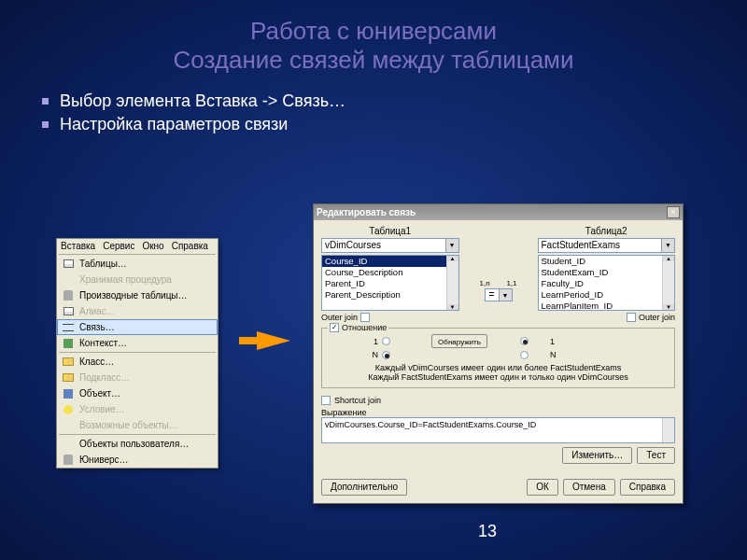  Describe the element at coordinates (69, 263) in the screenshot. I see `table-icon` at that location.